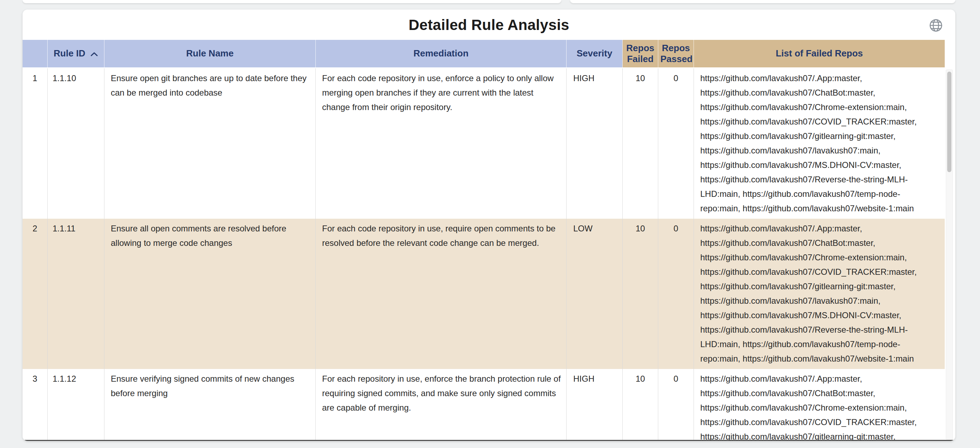  What do you see at coordinates (950, 255) in the screenshot?
I see `vertical-scrollbar` at bounding box center [950, 255].